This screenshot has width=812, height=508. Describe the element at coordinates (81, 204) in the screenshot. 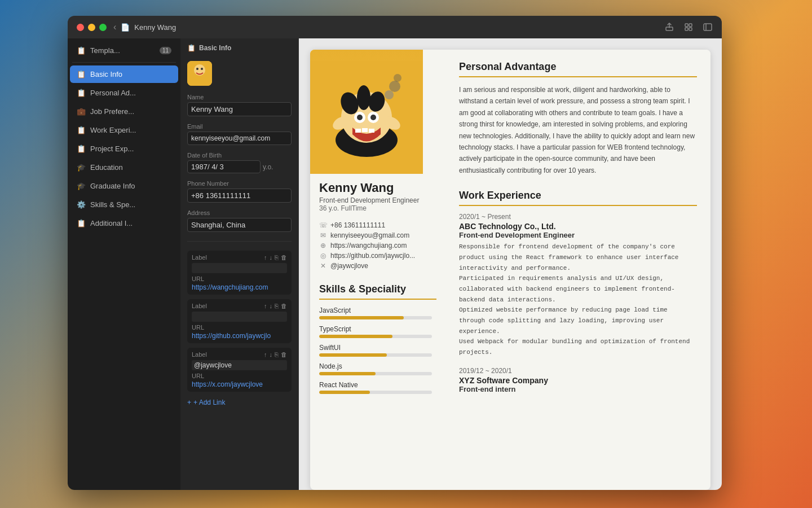

I see `skills-icon: ⚙️` at that location.